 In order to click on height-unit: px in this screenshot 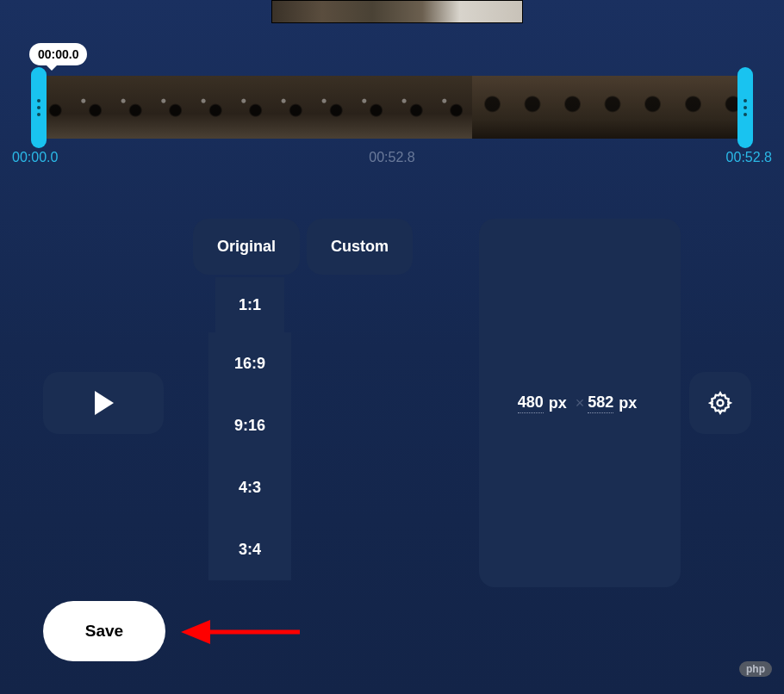, I will do `click(627, 403)`.